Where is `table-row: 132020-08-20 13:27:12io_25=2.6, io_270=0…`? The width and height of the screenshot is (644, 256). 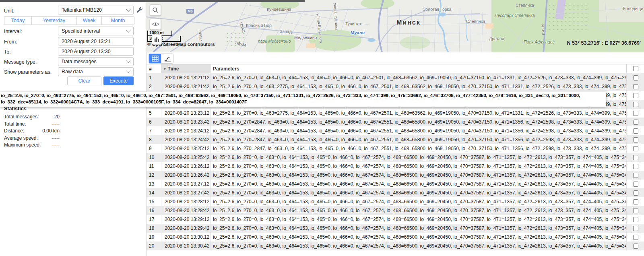
table-row: 132020-08-20 13:27:12io_25=2.6, io_270=0… is located at coordinates (395, 184).